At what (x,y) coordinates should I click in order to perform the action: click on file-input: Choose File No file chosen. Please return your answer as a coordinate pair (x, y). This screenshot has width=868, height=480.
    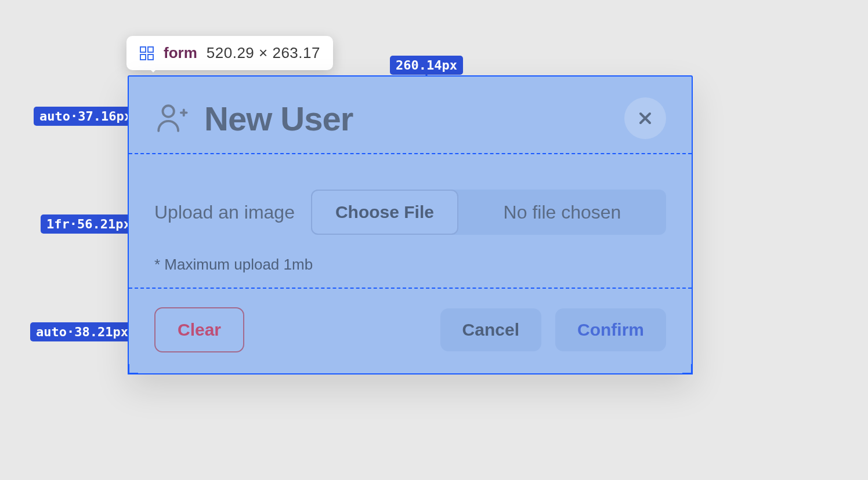
    Looking at the image, I should click on (489, 212).